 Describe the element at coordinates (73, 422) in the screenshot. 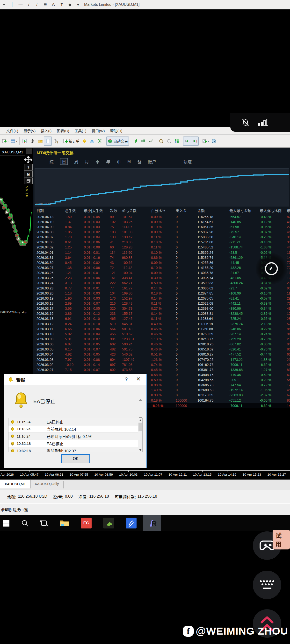

I see `alert-row: 11:16:24EA已停止` at that location.